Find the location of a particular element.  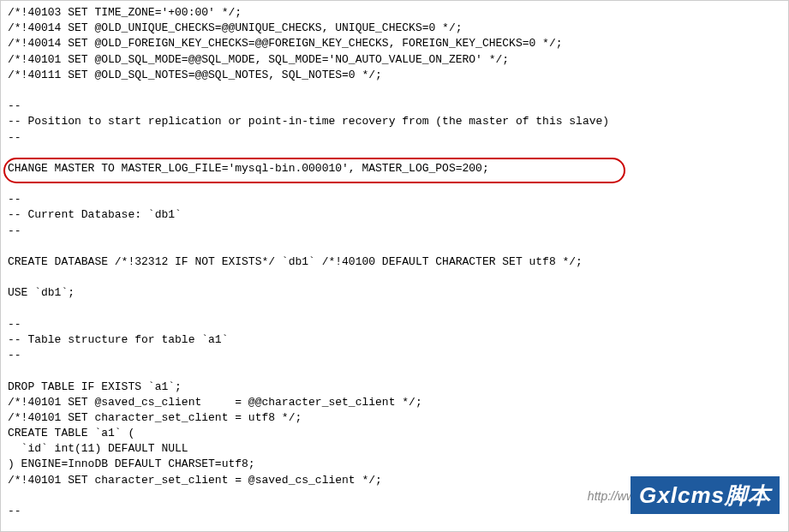

code-line: /*!40014 SET @OLD_FOREIGN_KEY_CHECKS=@@F… is located at coordinates (394, 44).